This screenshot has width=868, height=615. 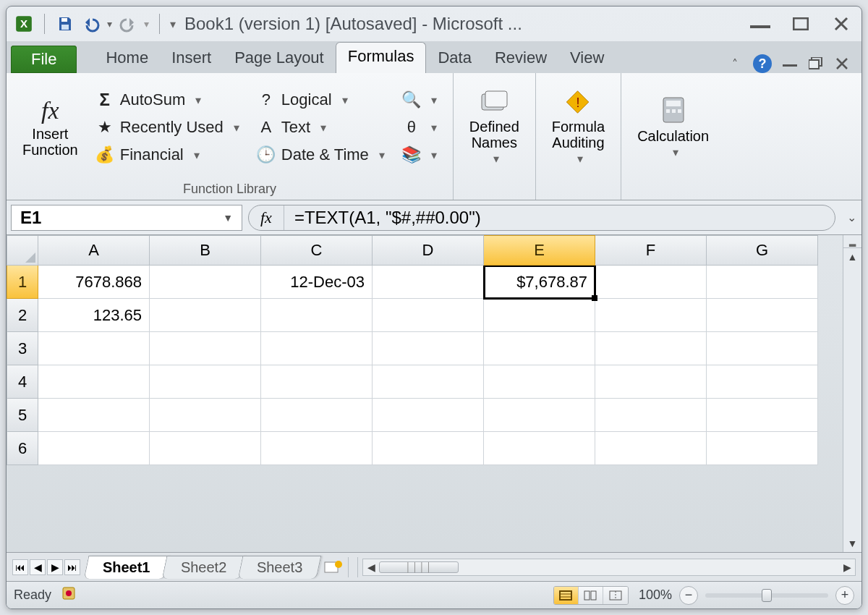 What do you see at coordinates (428, 415) in the screenshot?
I see `cell-D5` at bounding box center [428, 415].